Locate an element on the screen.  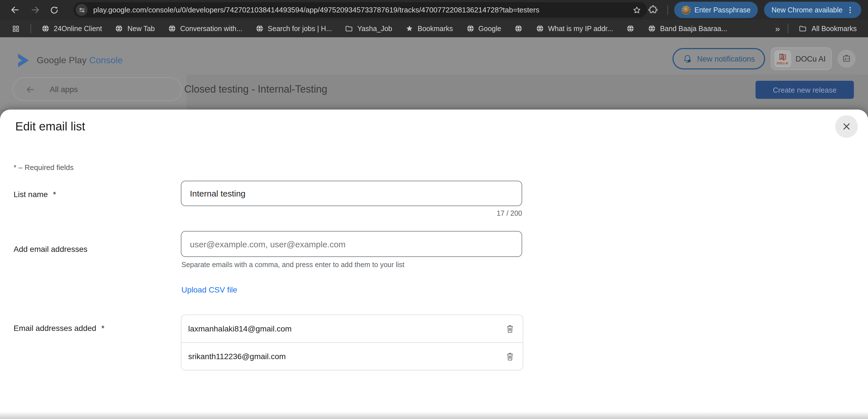
play-triangle-icon is located at coordinates (24, 61).